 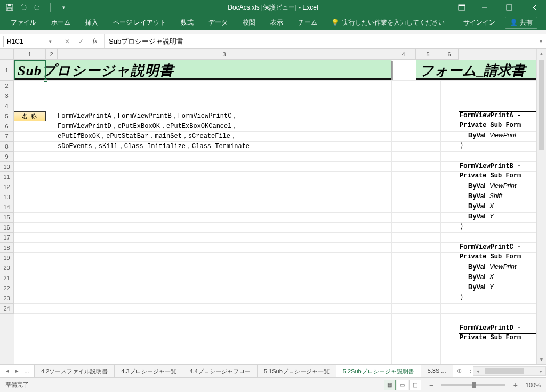 What do you see at coordinates (7, 371) in the screenshot?
I see `tab-first-icon: ◂` at bounding box center [7, 371].